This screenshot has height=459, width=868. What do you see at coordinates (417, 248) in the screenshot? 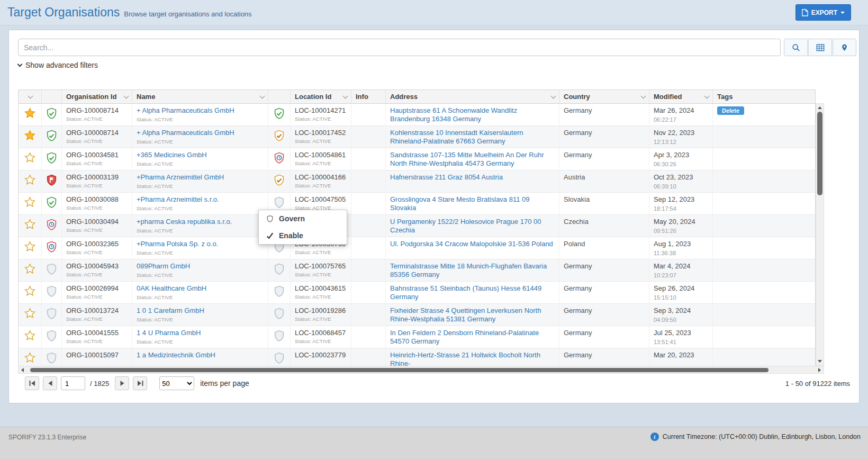
I see `table-row: ORG-100032365Status: ACTIVE+Pharma Polsk…` at bounding box center [417, 248].